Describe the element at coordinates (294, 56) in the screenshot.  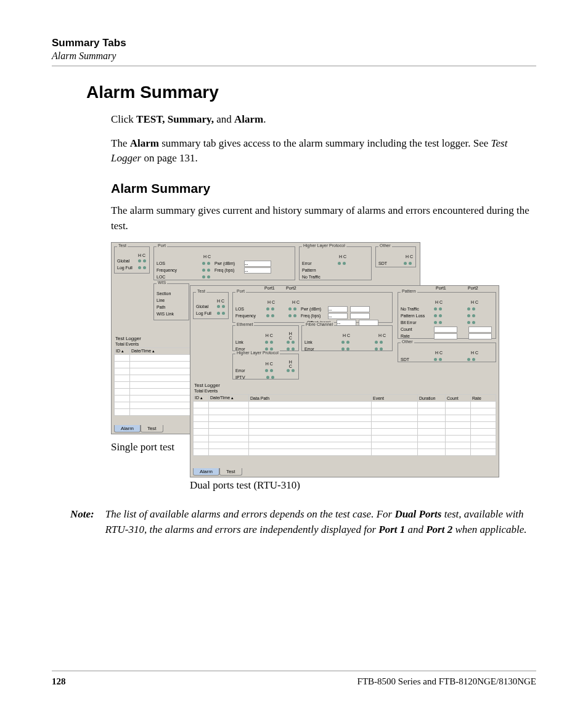
I see `header-subsection: Alarm Summary` at that location.